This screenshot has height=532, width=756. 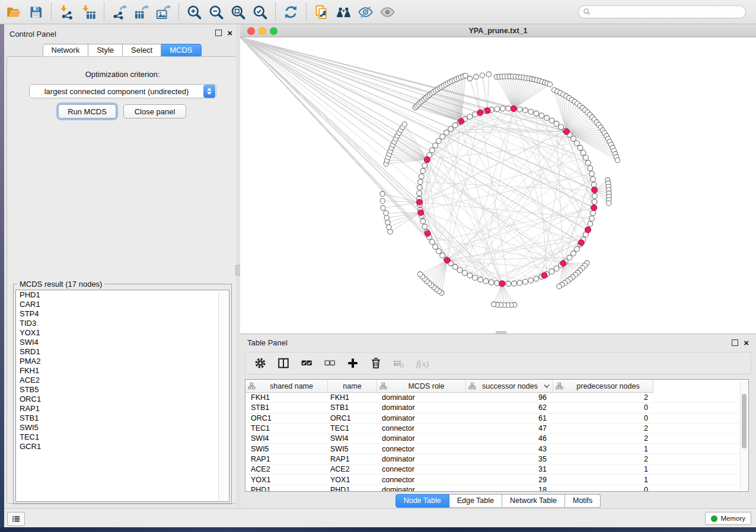 I want to click on status-bar: Memory, so click(x=380, y=518).